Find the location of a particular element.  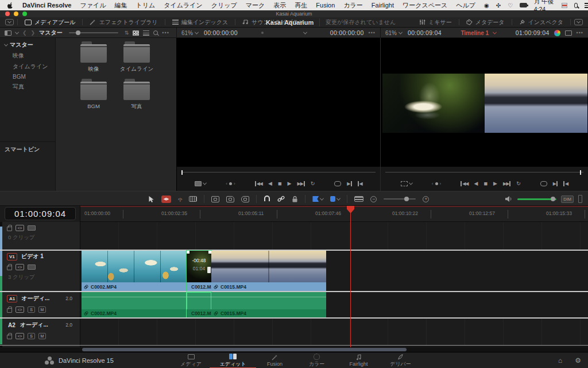

marker-button is located at coordinates (335, 199).